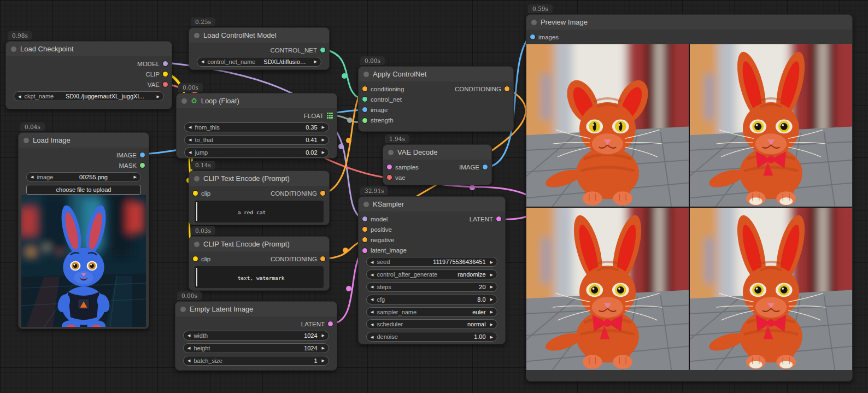 Image resolution: width=868 pixels, height=393 pixels. Describe the element at coordinates (436, 74) in the screenshot. I see `node-titlebar: Apply ControlNet` at that location.